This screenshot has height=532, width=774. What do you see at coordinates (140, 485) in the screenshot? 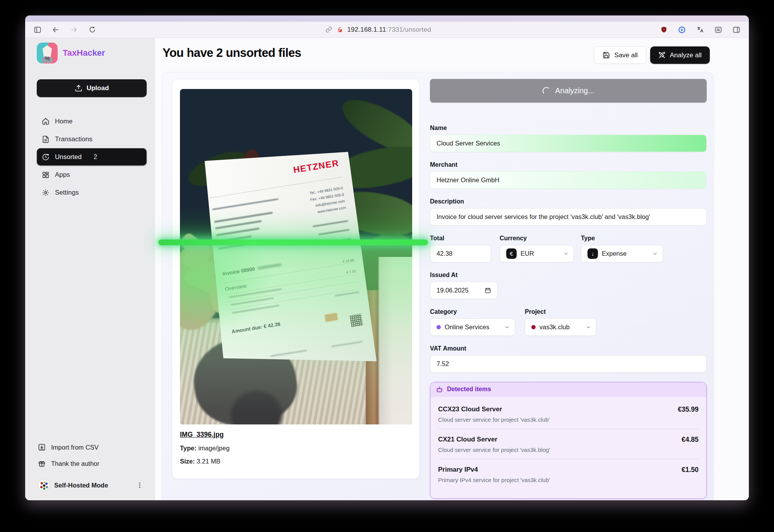
I see `account-menu-icon` at bounding box center [140, 485].